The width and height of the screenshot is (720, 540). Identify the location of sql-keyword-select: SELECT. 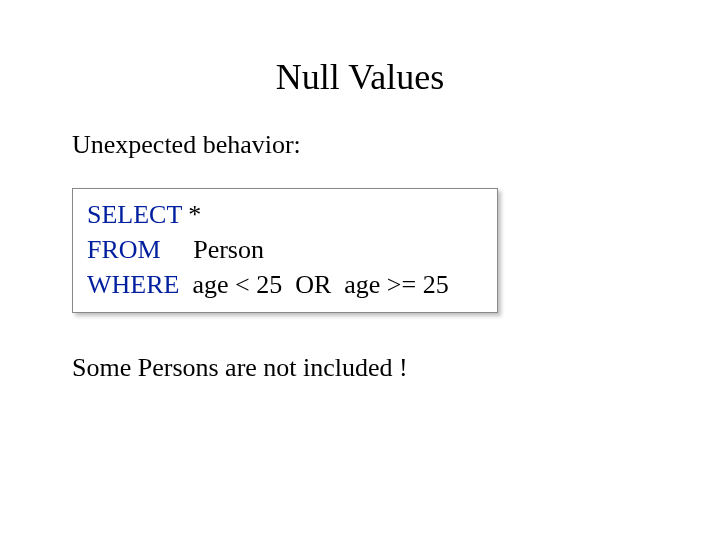
(134, 214).